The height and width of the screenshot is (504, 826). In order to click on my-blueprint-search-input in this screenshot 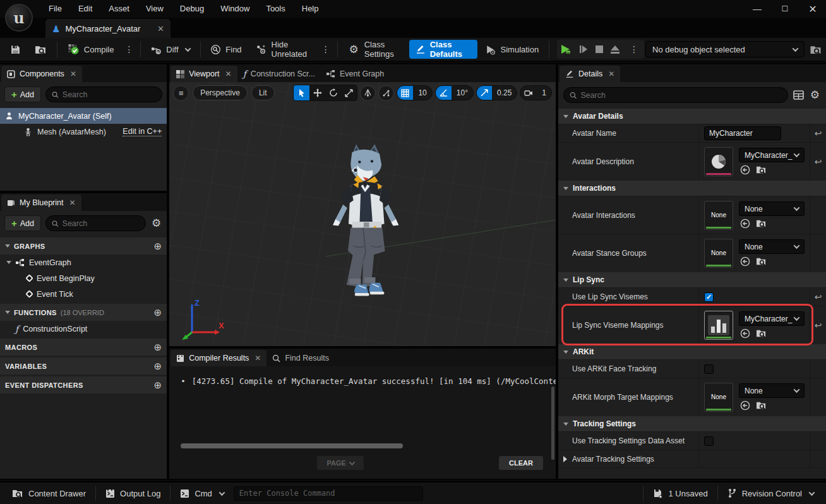, I will do `click(101, 224)`.